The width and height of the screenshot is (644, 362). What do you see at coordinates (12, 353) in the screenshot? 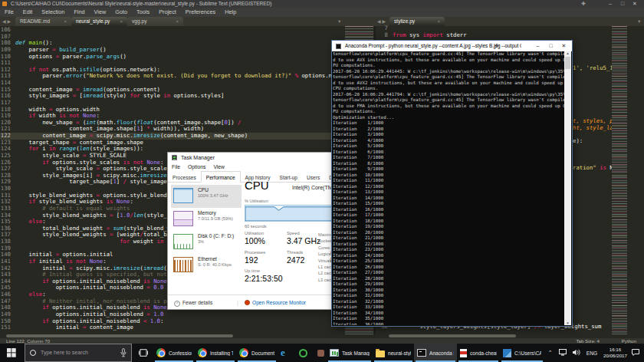
I see `start-button` at bounding box center [12, 353].